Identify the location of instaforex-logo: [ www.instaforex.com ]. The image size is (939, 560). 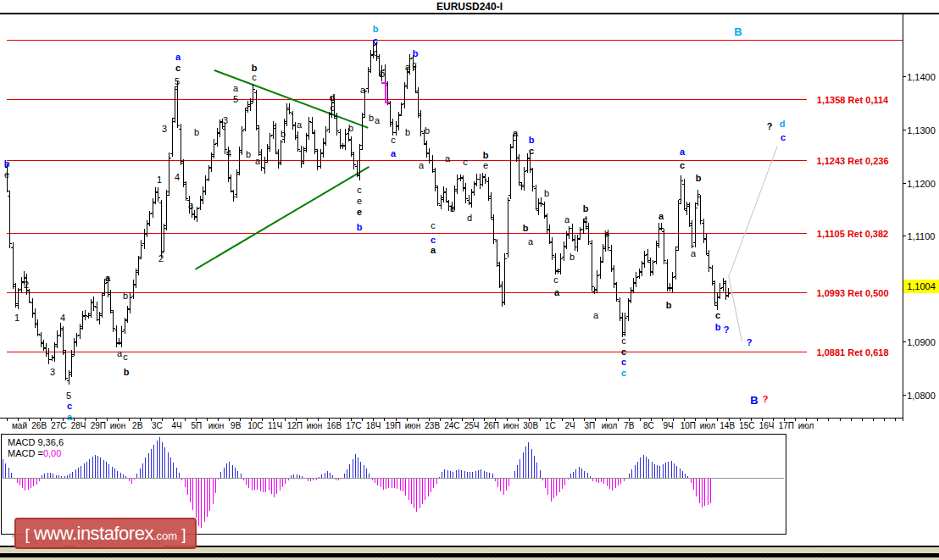
(105, 534).